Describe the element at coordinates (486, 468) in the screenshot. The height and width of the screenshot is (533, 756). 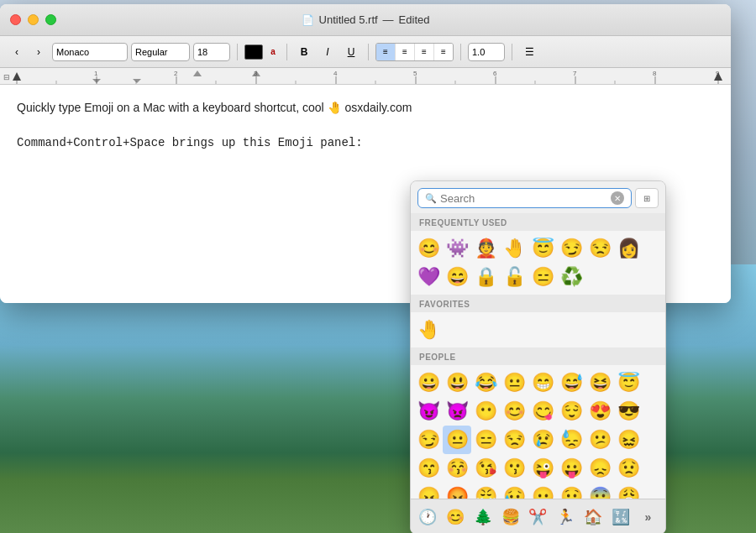
I see `emoji-item: 😘` at that location.